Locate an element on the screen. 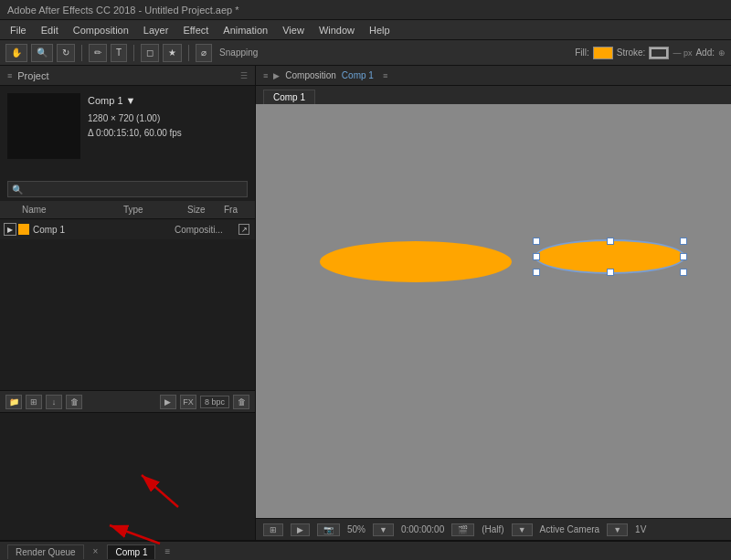  toolbar: ✋ 🔍 ↻ ✏ T ◻ ★ ⌀ Snapping Fill: Stroke: —… is located at coordinates (366, 53).